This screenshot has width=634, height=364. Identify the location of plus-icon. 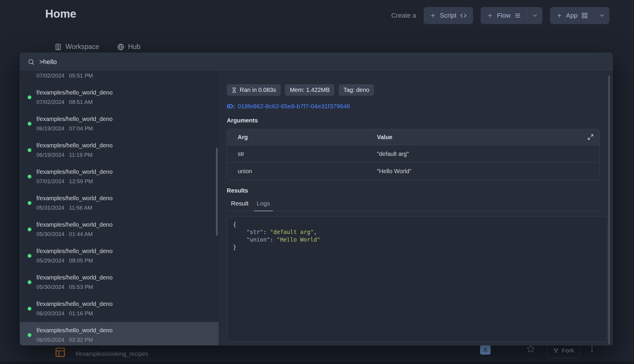
(559, 16).